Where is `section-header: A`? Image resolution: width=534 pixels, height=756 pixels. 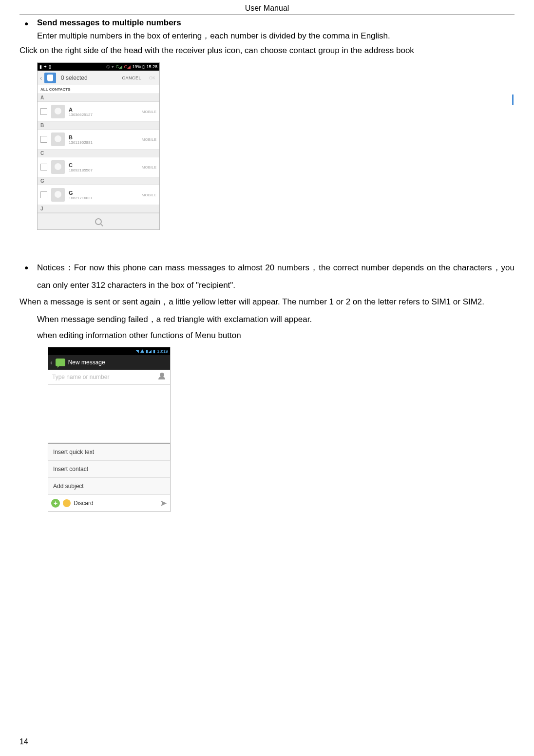 section-header: A is located at coordinates (98, 98).